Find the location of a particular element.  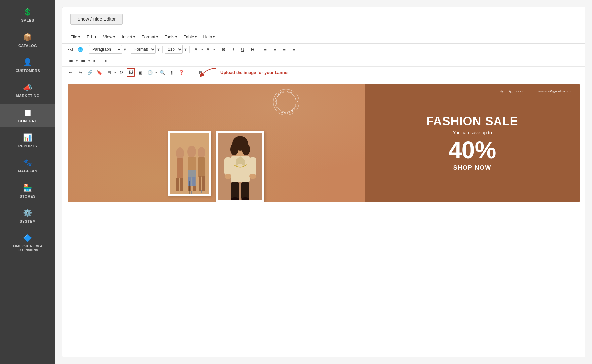

customers-icon: 👤 is located at coordinates (28, 62).